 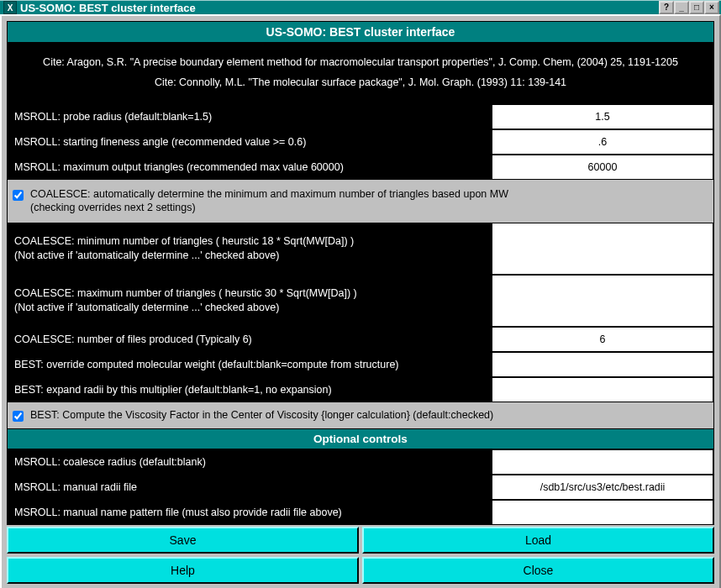 I want to click on window-controls: ? _ □ ×, so click(x=689, y=8).